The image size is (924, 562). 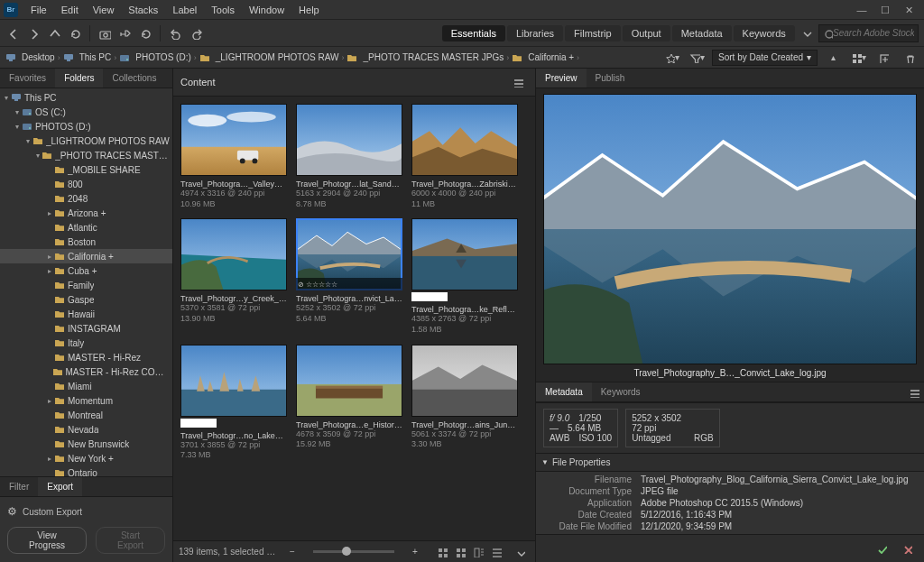 I want to click on folder-tree-item: ▸Momentum, so click(x=87, y=401).